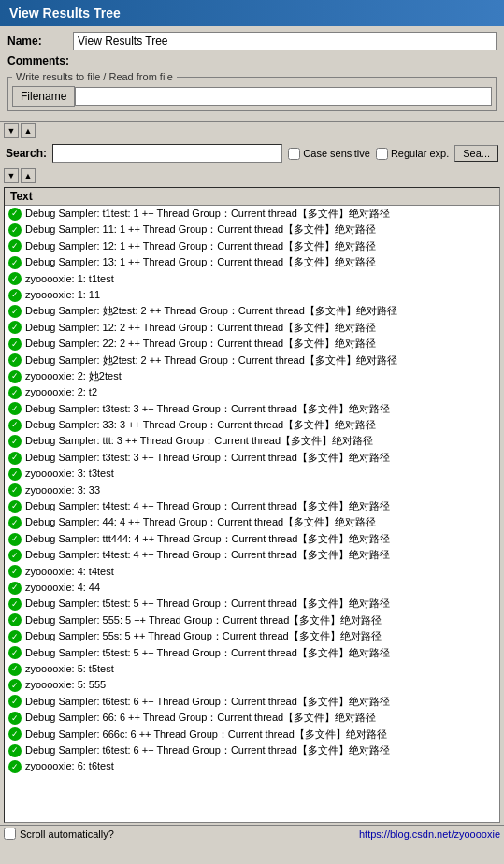 This screenshot has width=504, height=864. What do you see at coordinates (11, 131) in the screenshot?
I see `expand-btn: ▼` at bounding box center [11, 131].